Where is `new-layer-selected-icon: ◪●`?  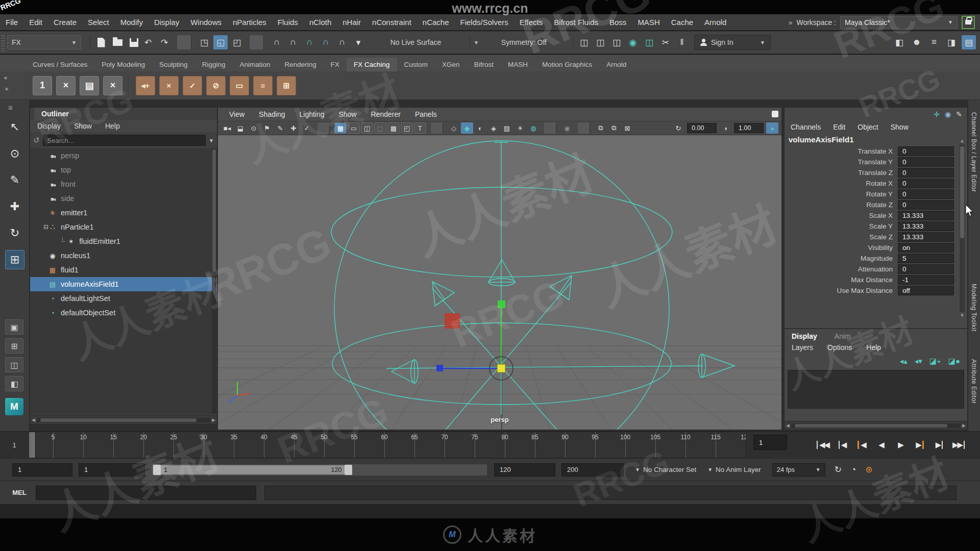
new-layer-selected-icon: ◪● is located at coordinates (954, 361).